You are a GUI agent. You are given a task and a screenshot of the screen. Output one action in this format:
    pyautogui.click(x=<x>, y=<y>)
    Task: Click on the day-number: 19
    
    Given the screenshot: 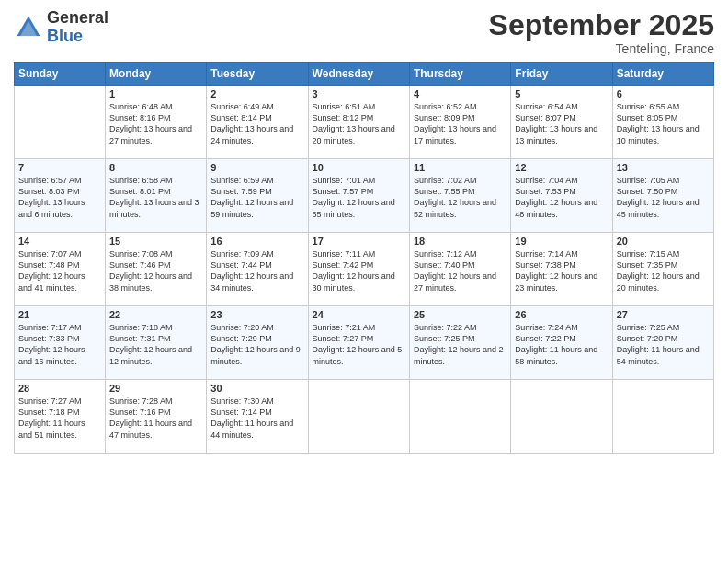 What is the action you would take?
    pyautogui.click(x=561, y=241)
    